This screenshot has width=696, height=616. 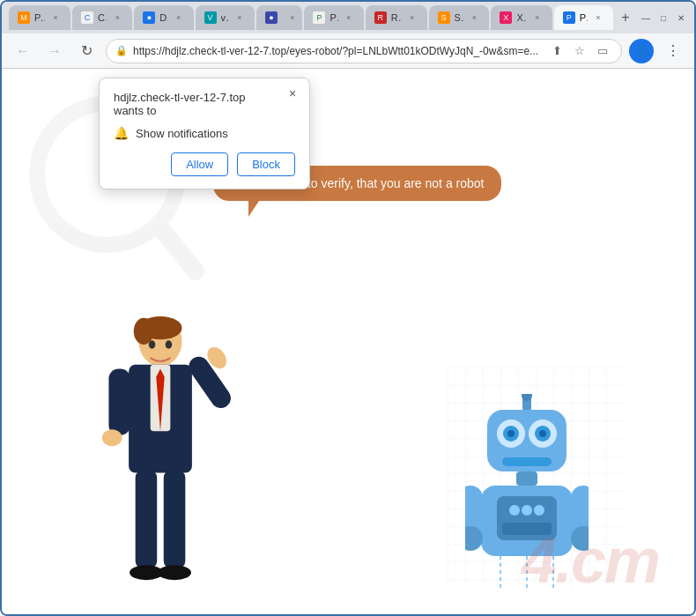 I want to click on tab-clic-label: Clic, so click(x=102, y=18).